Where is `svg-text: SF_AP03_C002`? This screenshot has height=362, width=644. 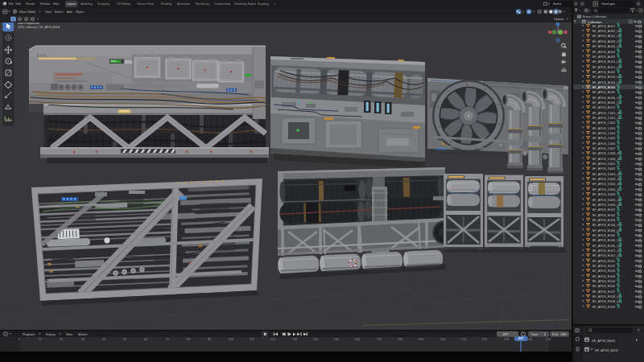
svg-text: SF_AP03_C002 is located at coordinates (605, 122).